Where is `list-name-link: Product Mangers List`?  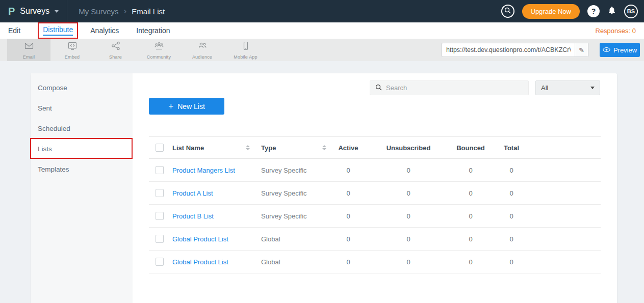 list-name-link: Product Mangers List is located at coordinates (211, 170).